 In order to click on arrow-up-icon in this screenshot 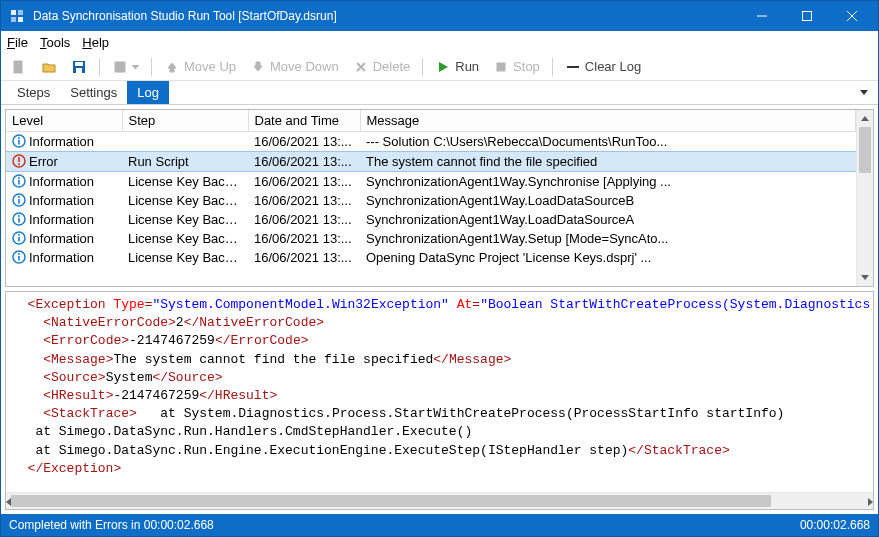, I will do `click(172, 67)`.